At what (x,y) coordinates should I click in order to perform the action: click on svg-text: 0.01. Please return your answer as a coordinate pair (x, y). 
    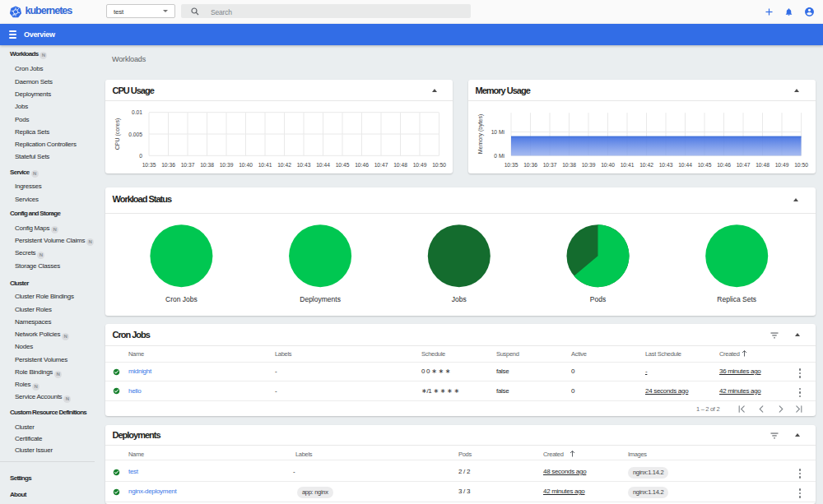
    Looking at the image, I should click on (137, 112).